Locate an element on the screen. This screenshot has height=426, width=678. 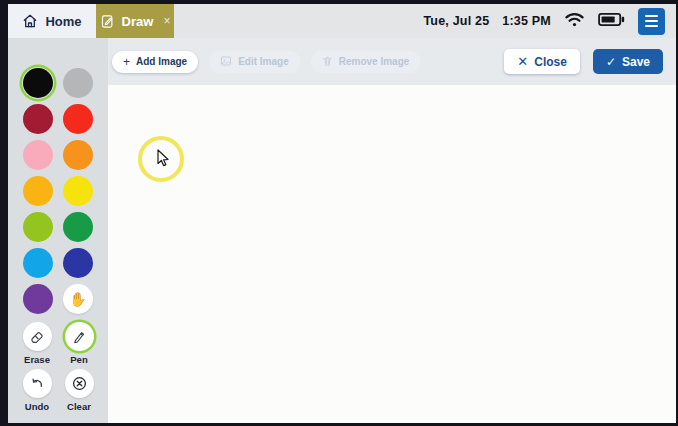
swatch-green is located at coordinates (78, 227).